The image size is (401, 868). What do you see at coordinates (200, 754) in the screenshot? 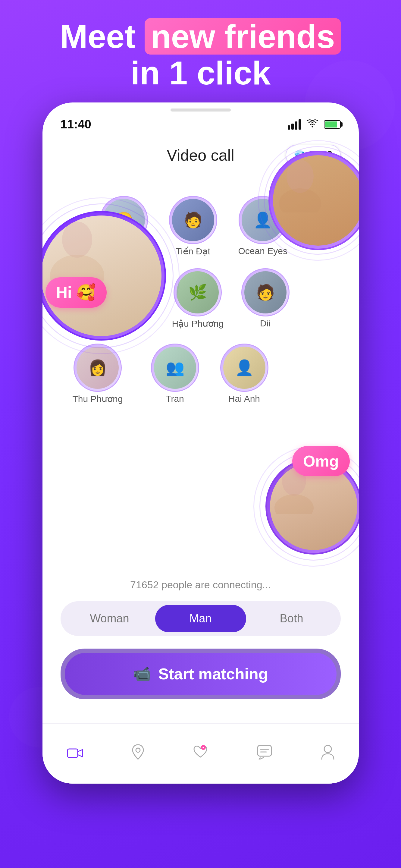
I see `nav-heart-icon: ♥` at bounding box center [200, 754].